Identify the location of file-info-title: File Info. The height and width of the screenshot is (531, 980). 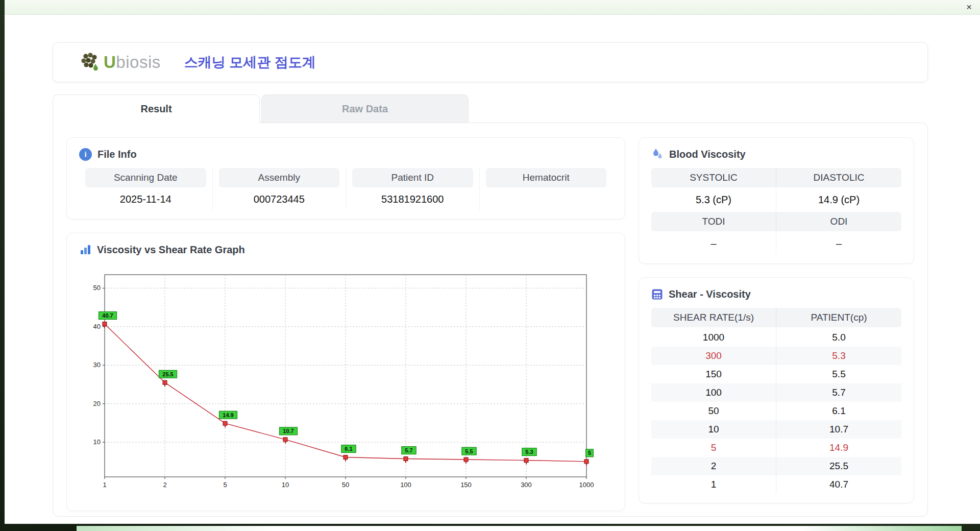
(117, 154).